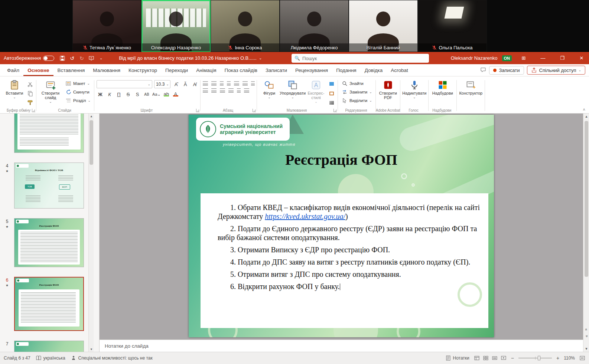  Describe the element at coordinates (584, 109) in the screenshot. I see `collapse-ribbon-icon: ˄` at that location.